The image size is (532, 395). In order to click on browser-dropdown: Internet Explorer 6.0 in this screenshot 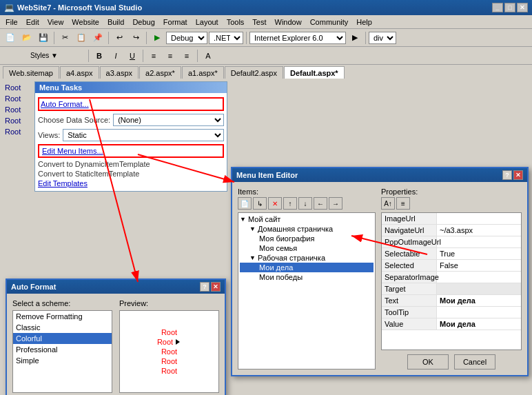, I will do `click(298, 38)`.